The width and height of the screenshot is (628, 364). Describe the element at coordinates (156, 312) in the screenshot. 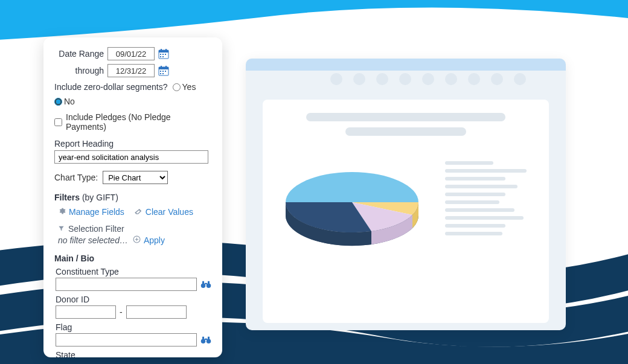

I see `donor-id-to-input` at that location.